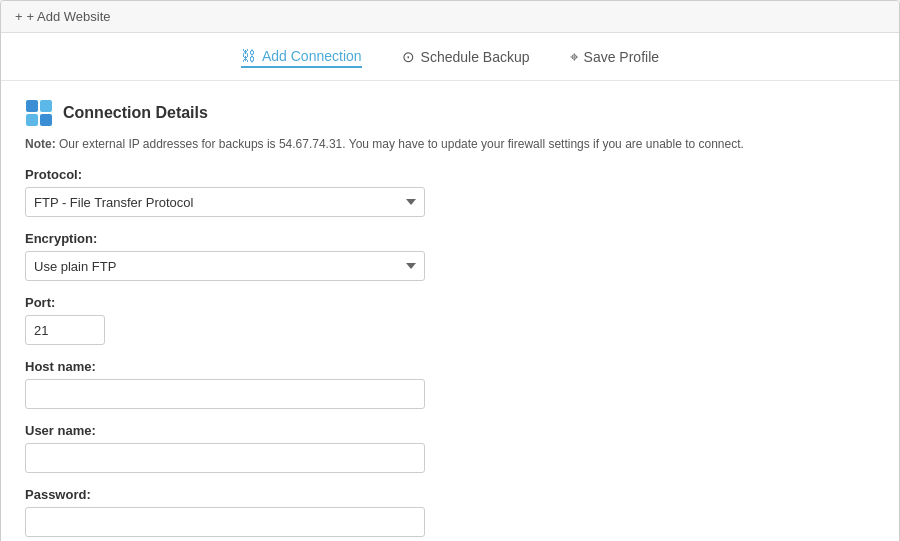 The image size is (900, 541). What do you see at coordinates (450, 320) in the screenshot?
I see `port-group: Port:` at bounding box center [450, 320].